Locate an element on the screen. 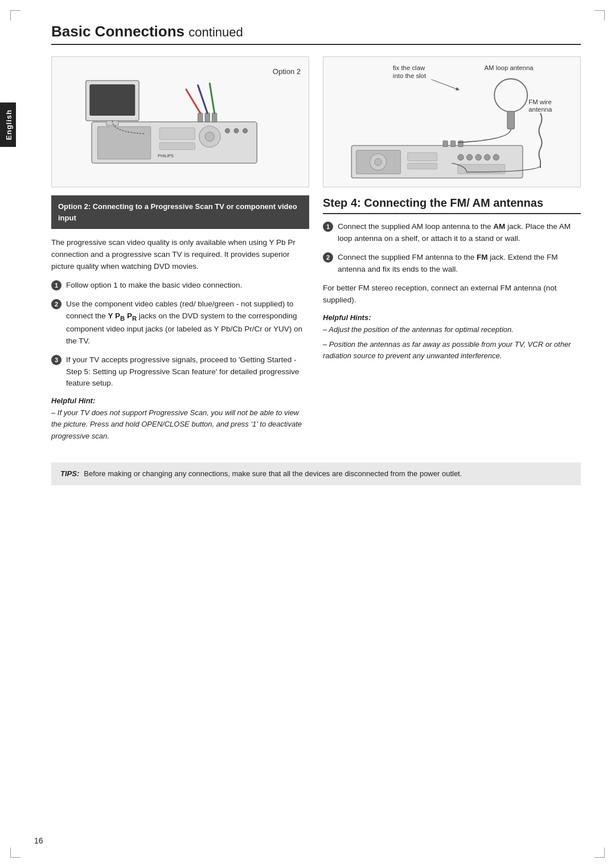  svg-text: FM wire is located at coordinates (540, 102).